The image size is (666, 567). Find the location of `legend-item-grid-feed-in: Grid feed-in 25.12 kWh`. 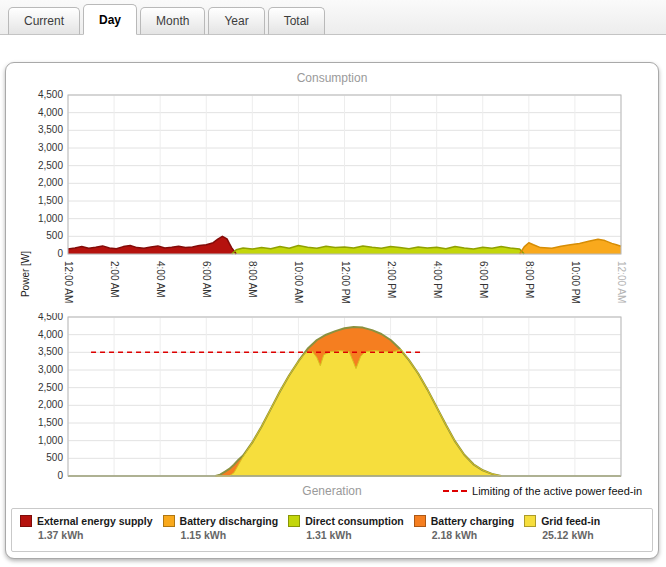

legend-item-grid-feed-in: Grid feed-in 25.12 kWh is located at coordinates (562, 528).